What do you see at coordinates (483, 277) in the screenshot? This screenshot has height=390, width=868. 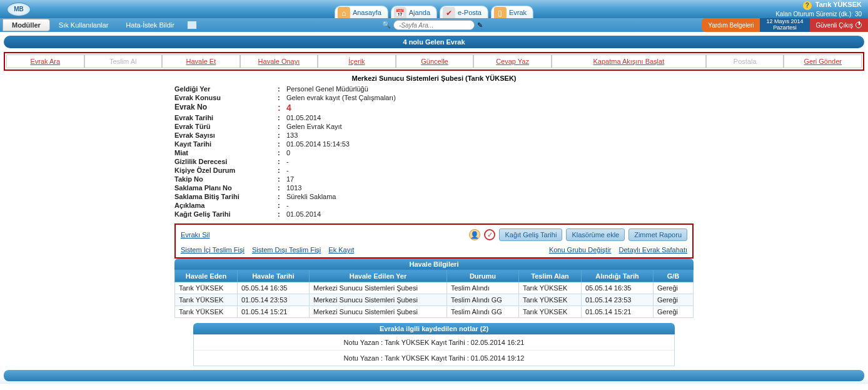 I see `col-durumu: Durumu` at bounding box center [483, 277].